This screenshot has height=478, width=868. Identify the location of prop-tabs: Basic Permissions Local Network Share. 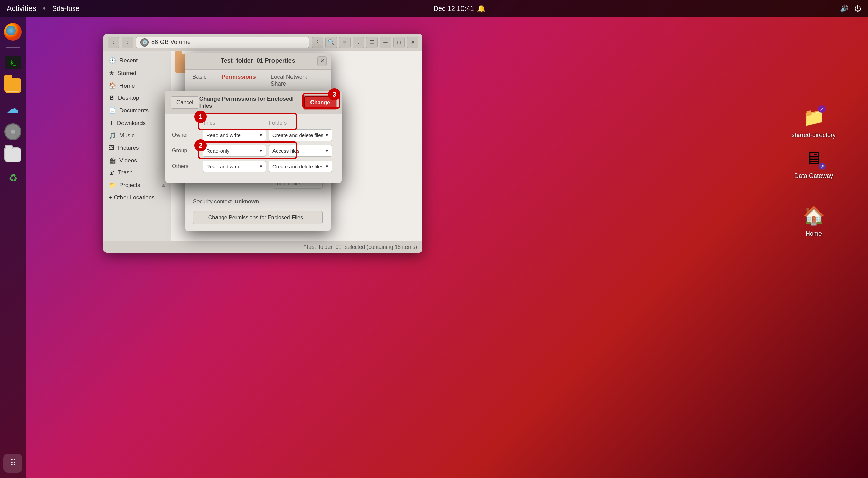
(258, 81).